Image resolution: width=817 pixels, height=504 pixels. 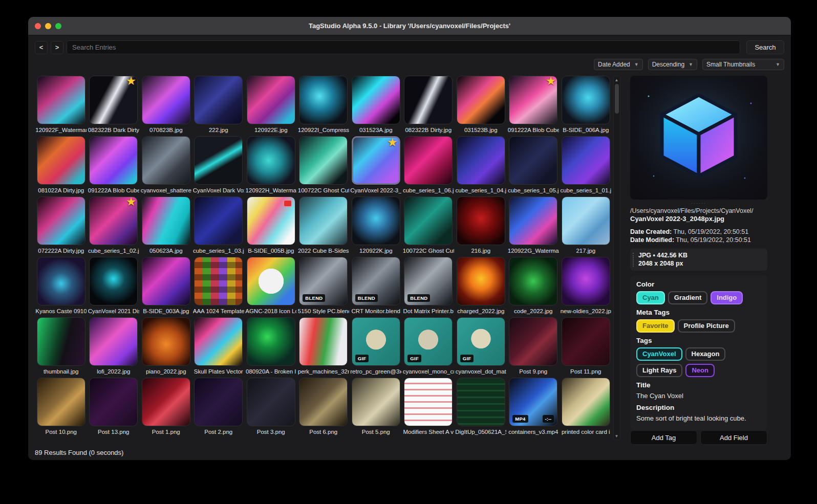 What do you see at coordinates (61, 371) in the screenshot?
I see `thumbnail-filename: thumbnail.jpg` at bounding box center [61, 371].